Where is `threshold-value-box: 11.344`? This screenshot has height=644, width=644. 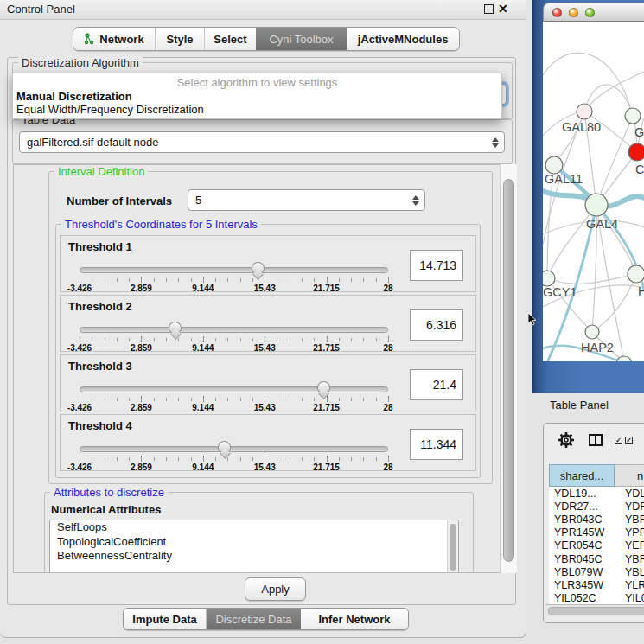
threshold-value-box: 11.344 is located at coordinates (437, 444).